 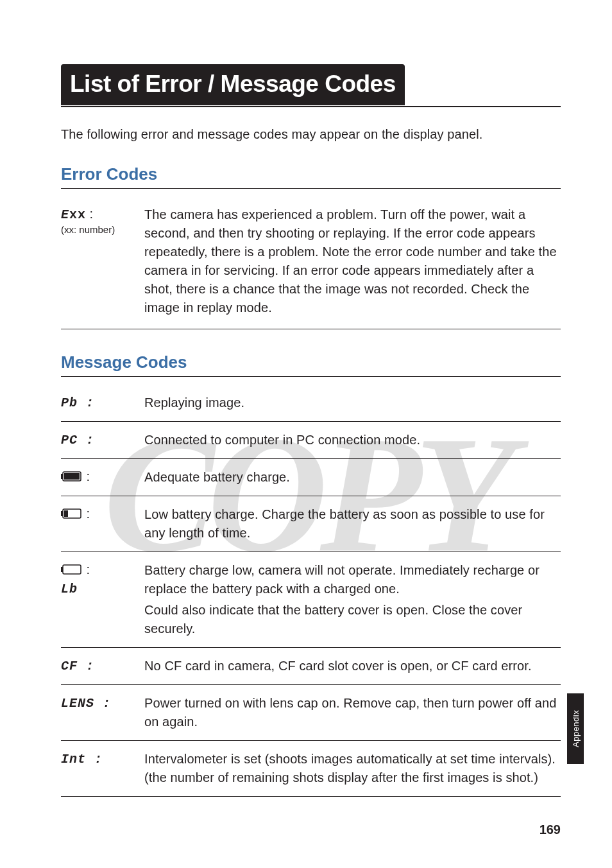 I want to click on title-rule, so click(x=310, y=107).